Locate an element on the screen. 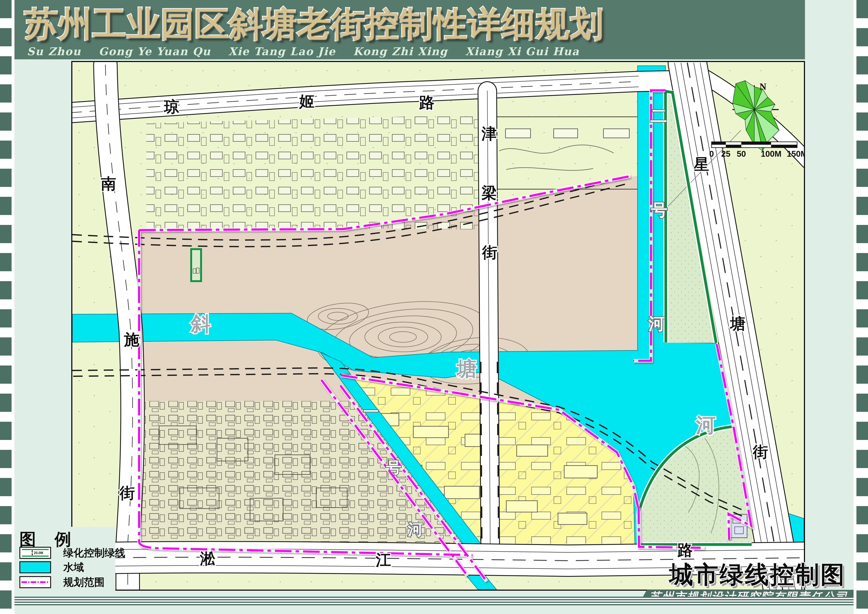 The width and height of the screenshot is (868, 614). road-label: 梁 is located at coordinates (489, 193).